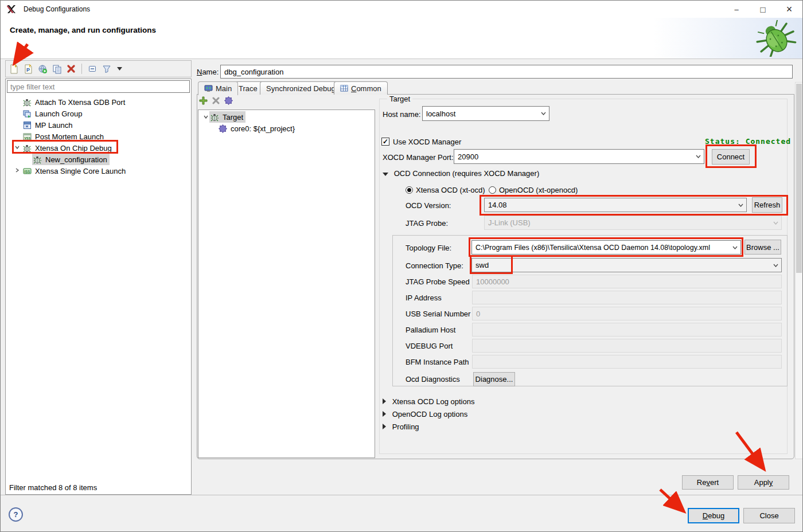 The width and height of the screenshot is (803, 532). Describe the element at coordinates (428, 401) in the screenshot. I see `xtensa-ocd-log-section-header: Xtensa OCD Log options` at that location.